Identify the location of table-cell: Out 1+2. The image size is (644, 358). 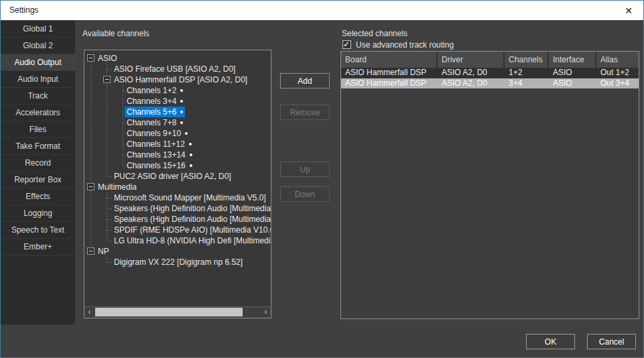
(618, 72).